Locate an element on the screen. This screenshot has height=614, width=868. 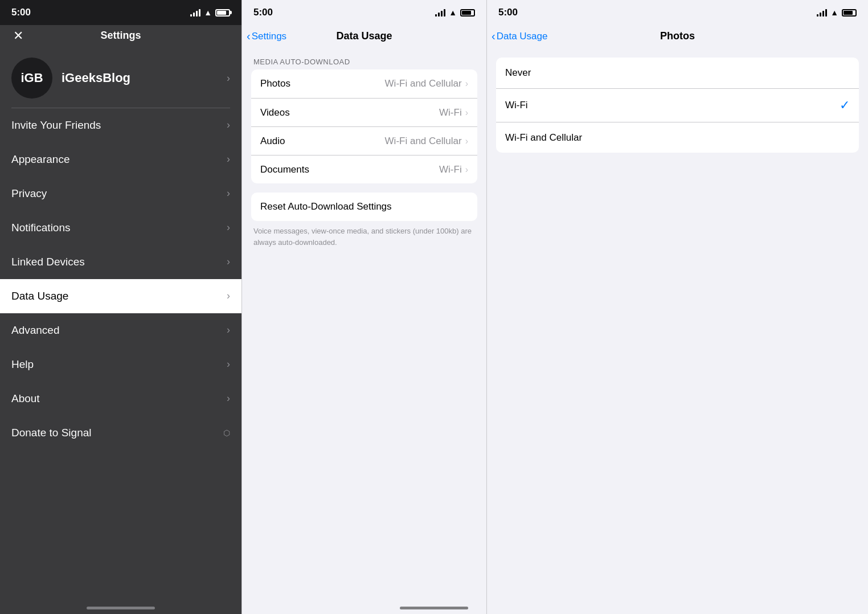
audio-value-text: Wi-Fi and Cellular is located at coordinates (424, 141).